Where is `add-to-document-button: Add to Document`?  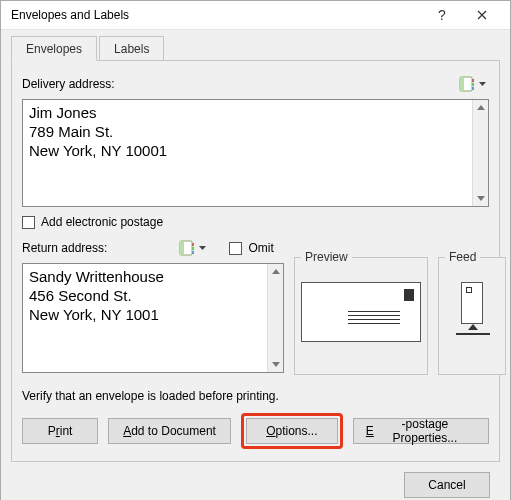
add-to-document-button: Add to Document is located at coordinates (170, 431).